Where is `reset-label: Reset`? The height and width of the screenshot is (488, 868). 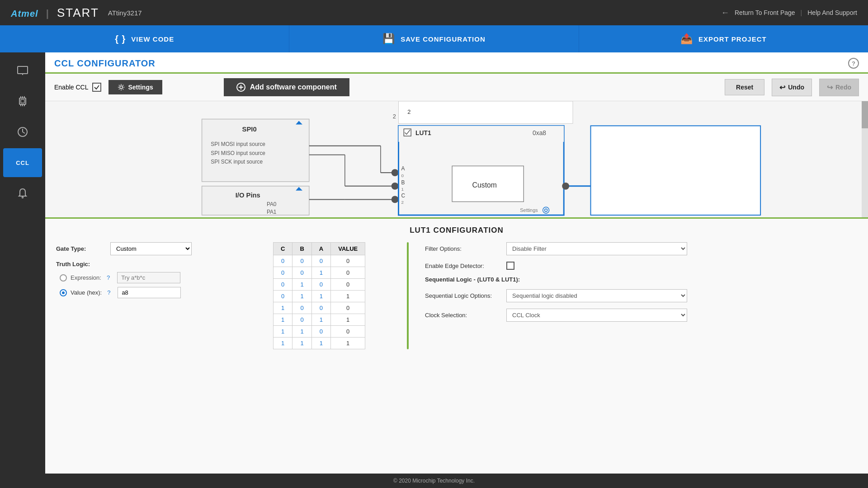
reset-label: Reset is located at coordinates (745, 87).